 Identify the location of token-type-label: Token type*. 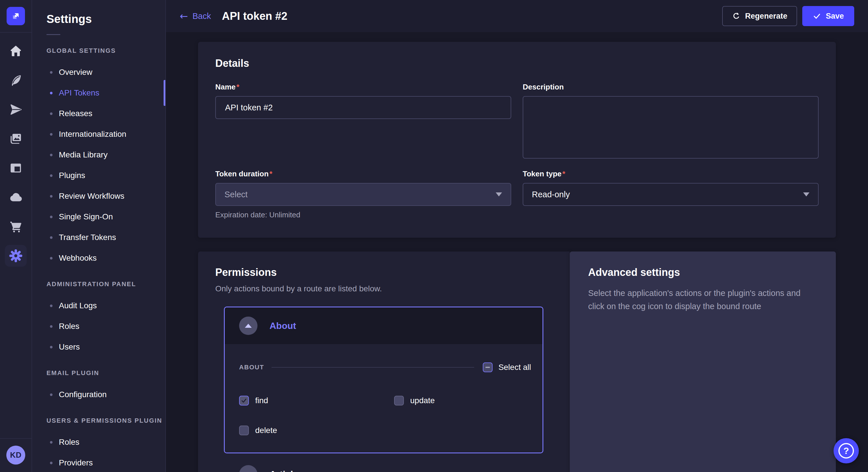
(671, 174).